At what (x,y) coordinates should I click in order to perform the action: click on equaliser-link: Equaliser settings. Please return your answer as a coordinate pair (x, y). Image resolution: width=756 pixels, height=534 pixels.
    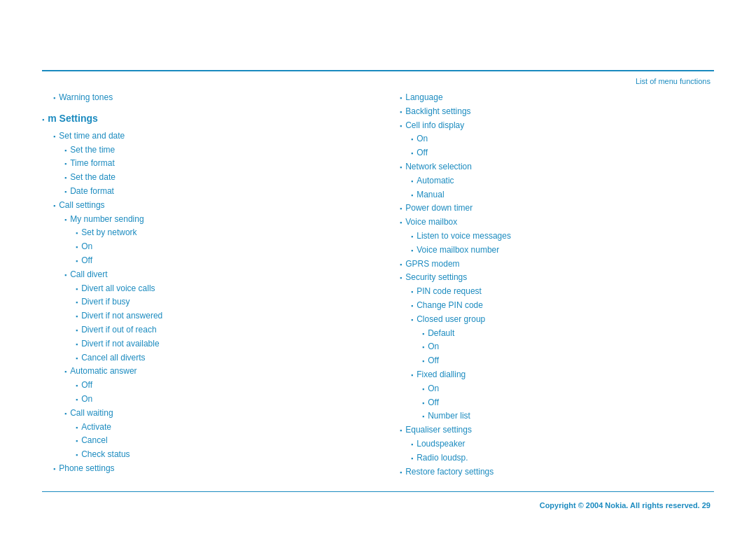
    Looking at the image, I should click on (435, 430).